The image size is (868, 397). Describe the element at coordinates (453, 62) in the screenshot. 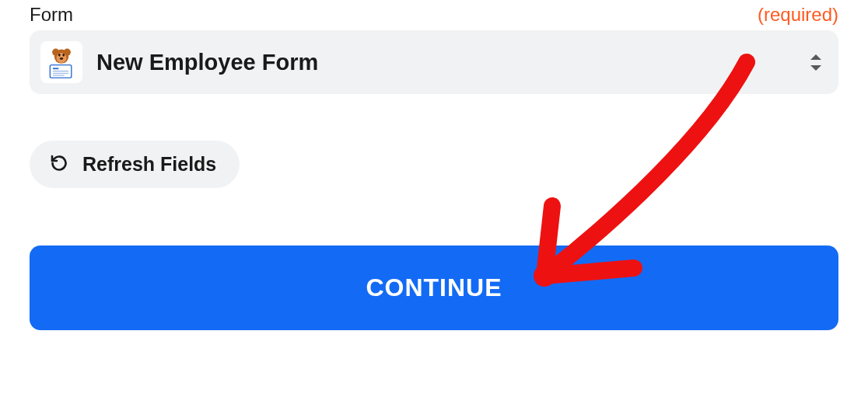

I see `form-select-value: New Employee Form` at that location.